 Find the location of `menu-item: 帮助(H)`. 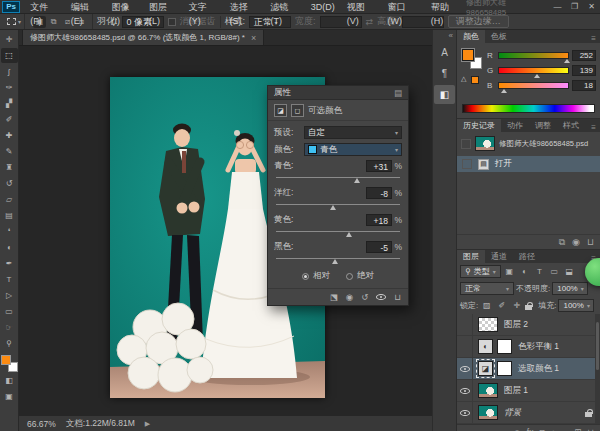

menu-item: 帮助(H) is located at coordinates (446, 7).